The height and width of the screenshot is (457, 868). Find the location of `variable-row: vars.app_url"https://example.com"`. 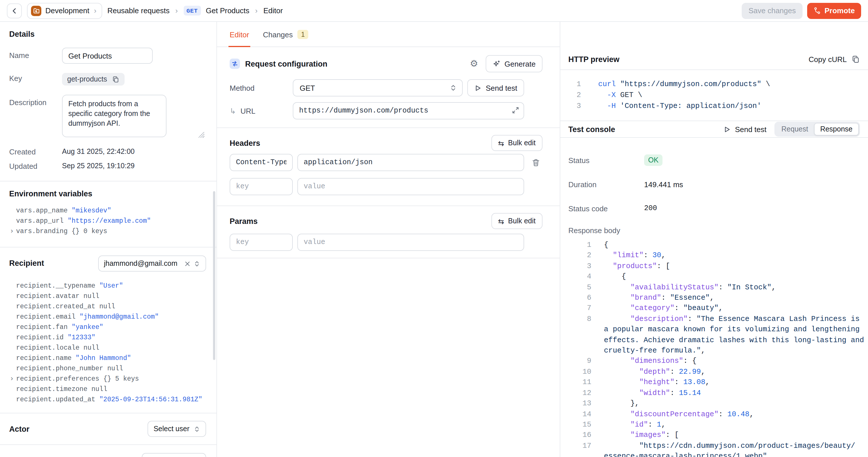

variable-row: vars.app_url"https://example.com" is located at coordinates (111, 221).